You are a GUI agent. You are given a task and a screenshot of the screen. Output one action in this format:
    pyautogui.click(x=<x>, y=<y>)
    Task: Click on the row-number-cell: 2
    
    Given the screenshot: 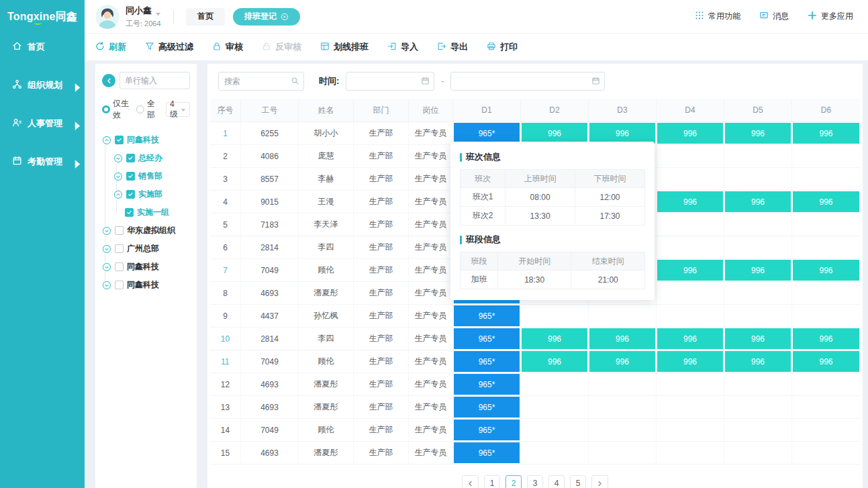 What is the action you would take?
    pyautogui.click(x=226, y=156)
    